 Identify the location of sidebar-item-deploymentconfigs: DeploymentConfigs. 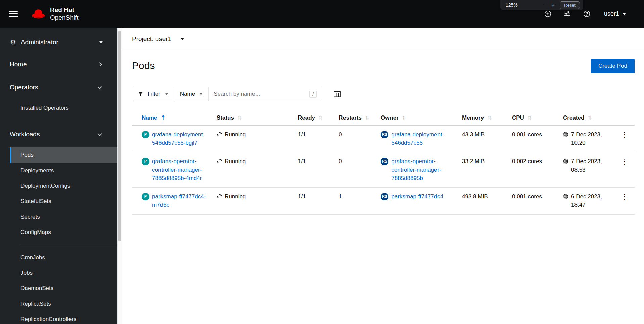
(63, 186).